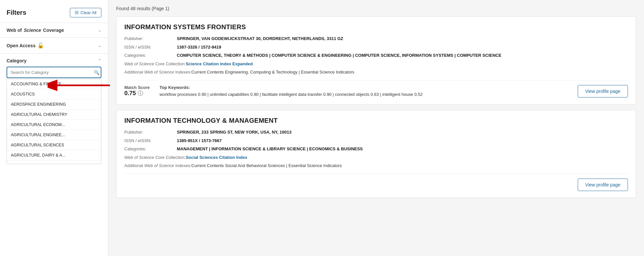 The width and height of the screenshot is (644, 256). What do you see at coordinates (54, 45) in the screenshot?
I see `filter-section-open-access: Open Access 🔓 ⌄` at bounding box center [54, 45].